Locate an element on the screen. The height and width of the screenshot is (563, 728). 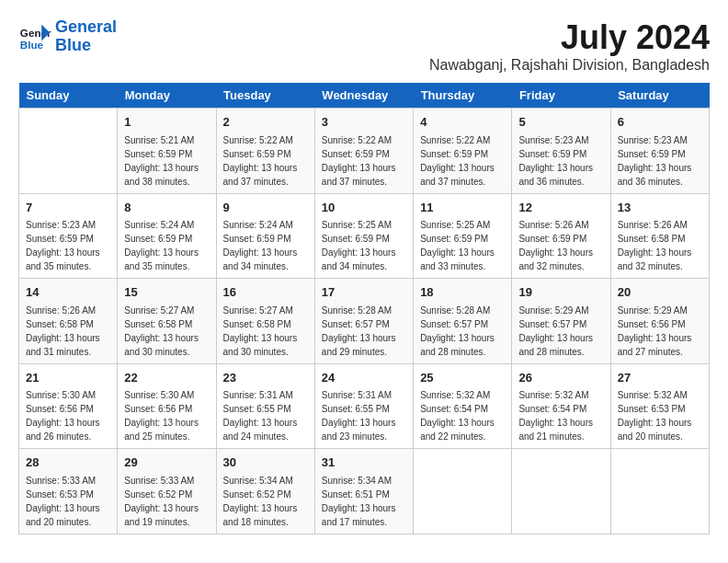
logo-line1: General is located at coordinates (86, 27).